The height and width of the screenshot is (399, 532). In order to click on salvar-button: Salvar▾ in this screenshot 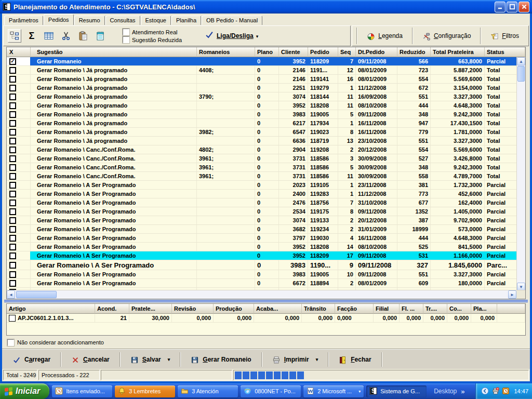, I will do `click(151, 360)`.